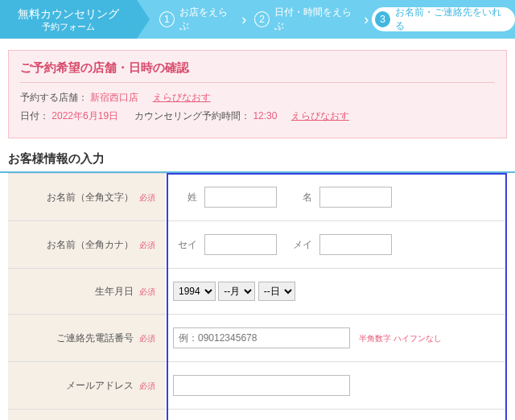 The height and width of the screenshot is (420, 515). What do you see at coordinates (356, 245) in the screenshot?
I see `firstname-kana-input` at bounding box center [356, 245].